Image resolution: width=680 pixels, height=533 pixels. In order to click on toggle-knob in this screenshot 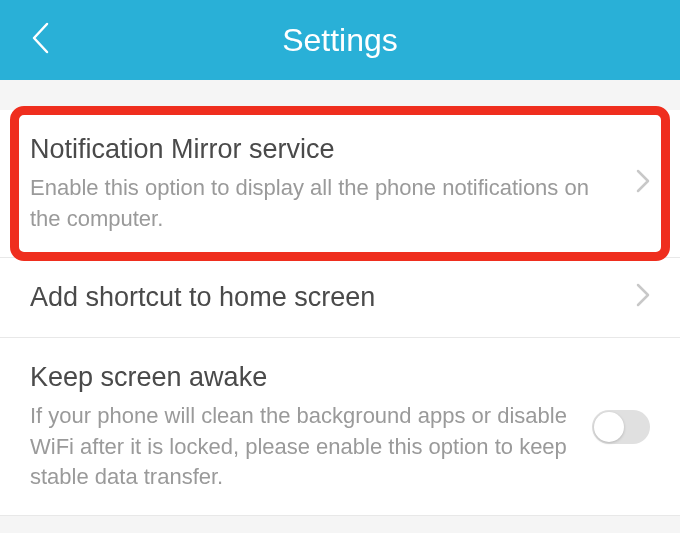, I will do `click(609, 427)`.